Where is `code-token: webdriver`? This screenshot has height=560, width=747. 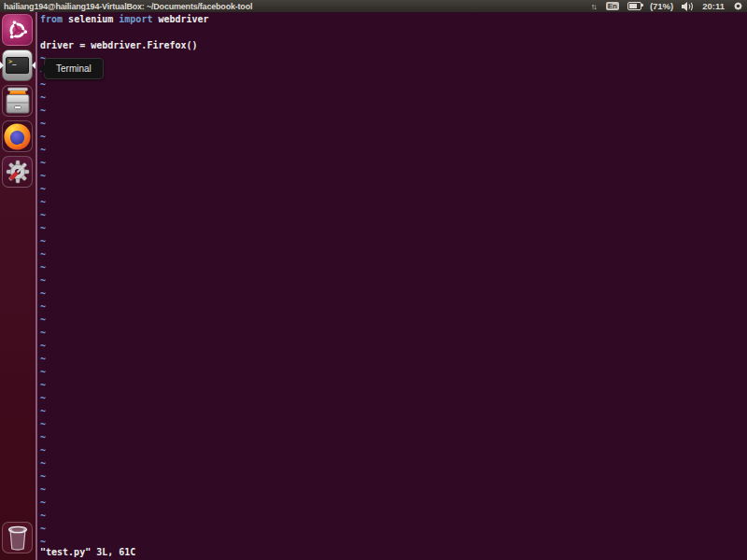 code-token: webdriver is located at coordinates (183, 19).